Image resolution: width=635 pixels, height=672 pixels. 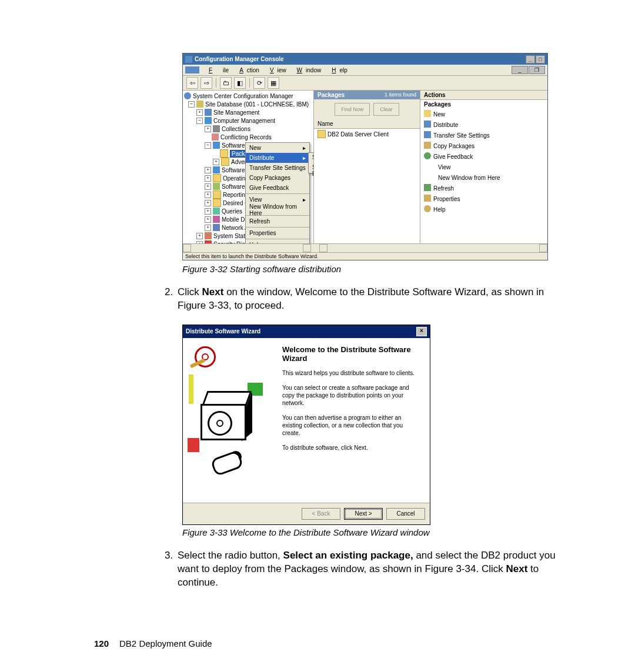 What do you see at coordinates (235, 220) in the screenshot?
I see `tree-mobile: Mobile De` at bounding box center [235, 220].